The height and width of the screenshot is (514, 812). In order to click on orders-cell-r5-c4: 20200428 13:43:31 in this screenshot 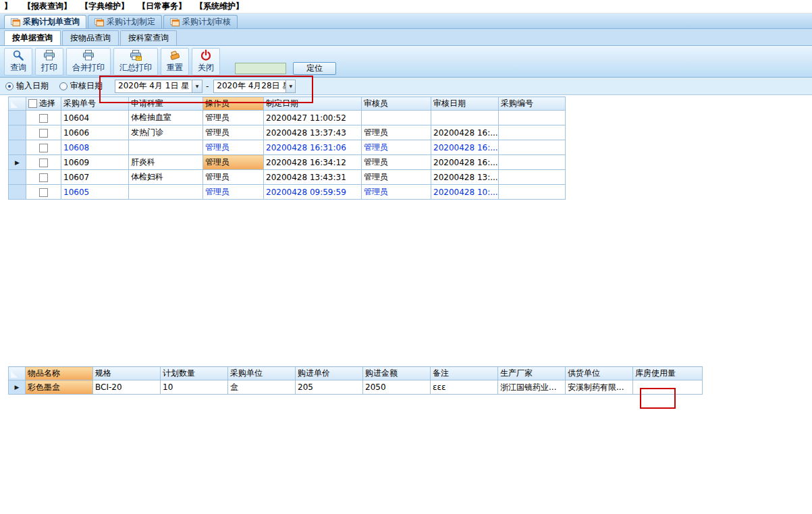, I will do `click(313, 177)`.